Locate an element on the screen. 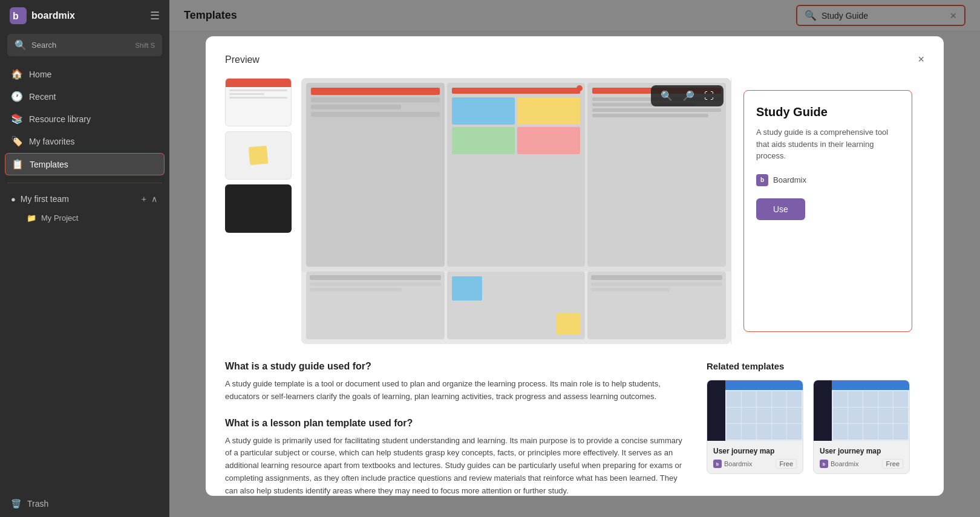  modal-header: Preview × is located at coordinates (575, 59).